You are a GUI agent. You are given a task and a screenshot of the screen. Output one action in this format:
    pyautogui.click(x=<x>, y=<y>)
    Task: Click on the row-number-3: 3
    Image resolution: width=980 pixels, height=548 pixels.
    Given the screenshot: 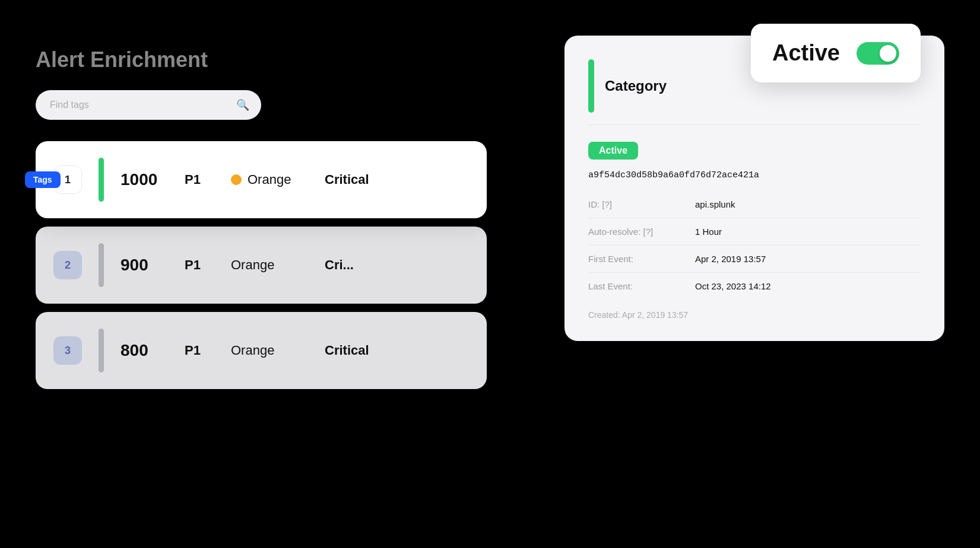 What is the action you would take?
    pyautogui.click(x=68, y=351)
    